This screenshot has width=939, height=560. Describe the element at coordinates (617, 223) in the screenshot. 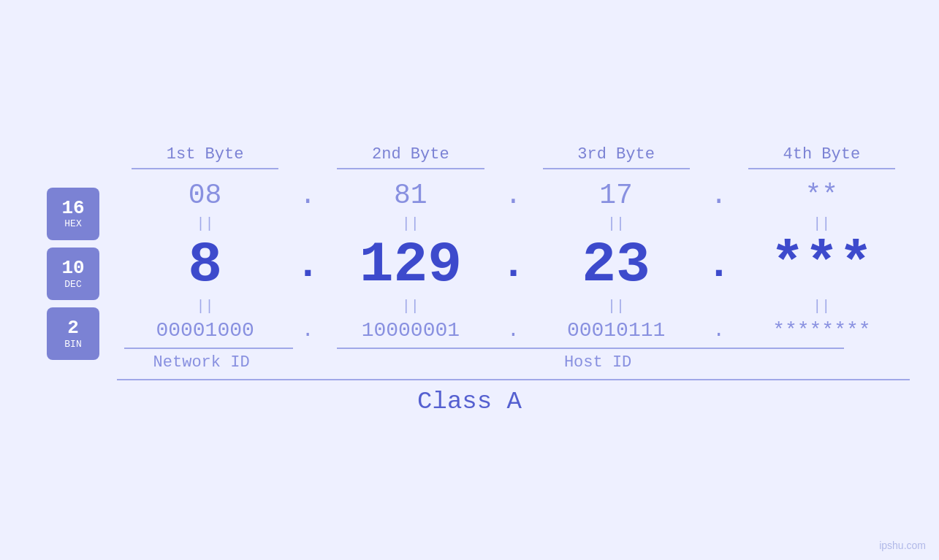

I see `eq1-3: ||` at that location.